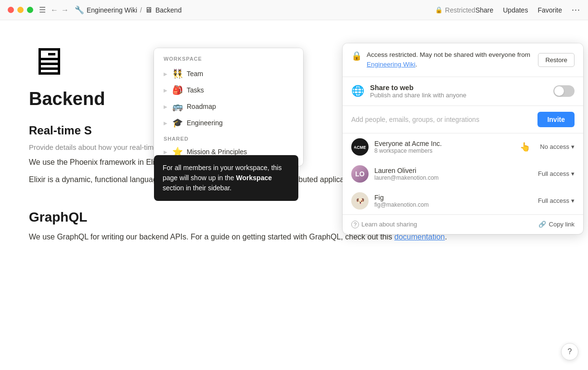 The height and width of the screenshot is (370, 588). Describe the element at coordinates (355, 225) in the screenshot. I see `question-circle-icon: ?` at that location.